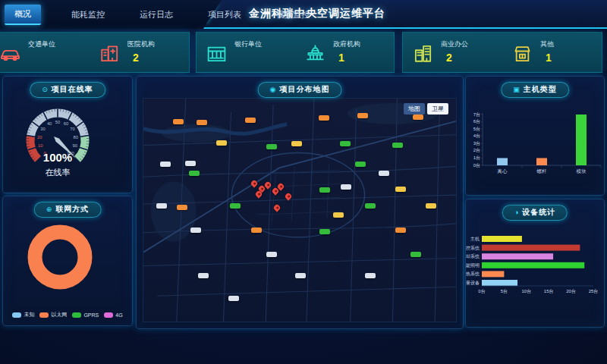 This screenshot has width=607, height=364. Describe the element at coordinates (118, 315) in the screenshot. I see `legend-label: 4G` at that location.